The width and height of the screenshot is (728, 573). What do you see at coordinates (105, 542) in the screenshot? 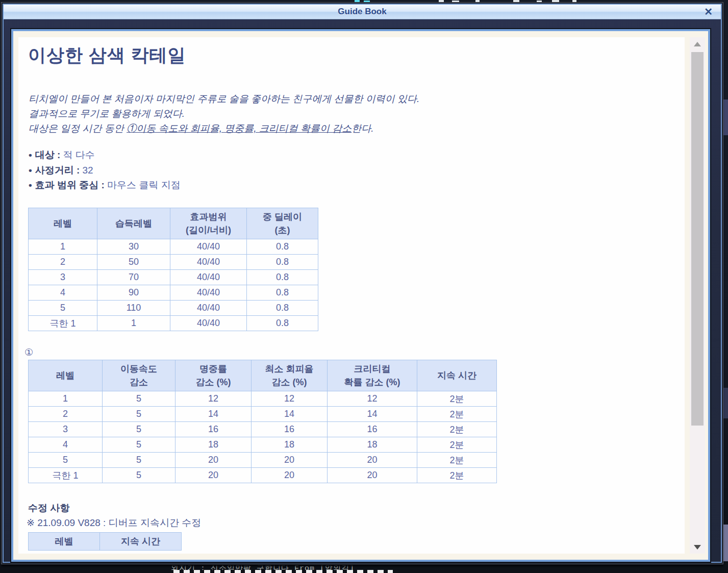
I see `header-row: 레벨지속 시간` at bounding box center [105, 542].